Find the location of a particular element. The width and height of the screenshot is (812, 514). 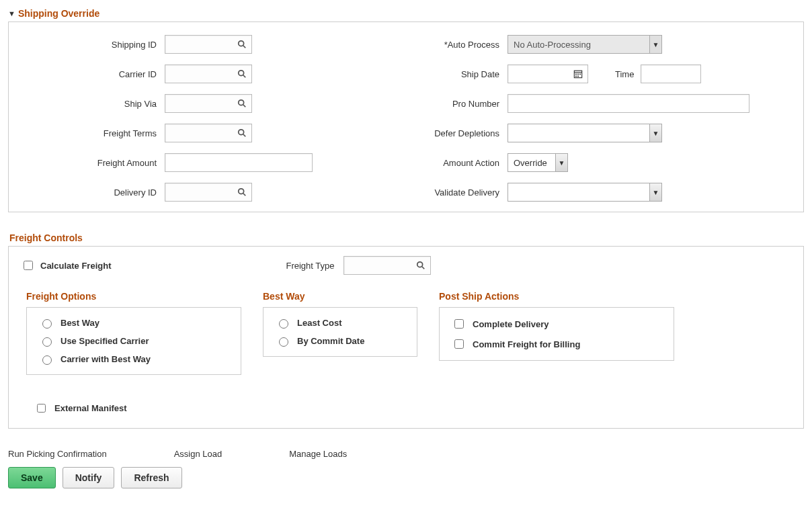

external-manifest-label: External Manifest is located at coordinates (91, 409).